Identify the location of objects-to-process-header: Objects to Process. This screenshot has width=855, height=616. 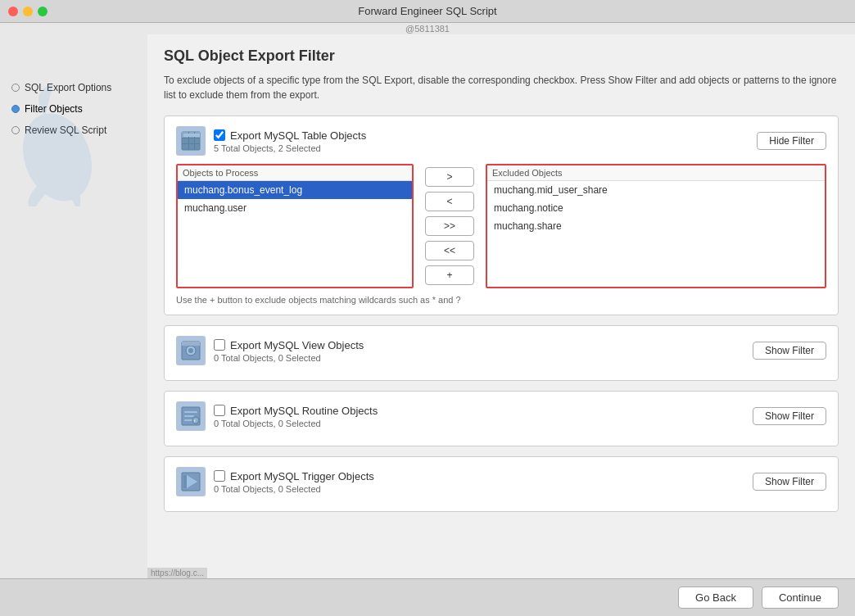
(295, 174).